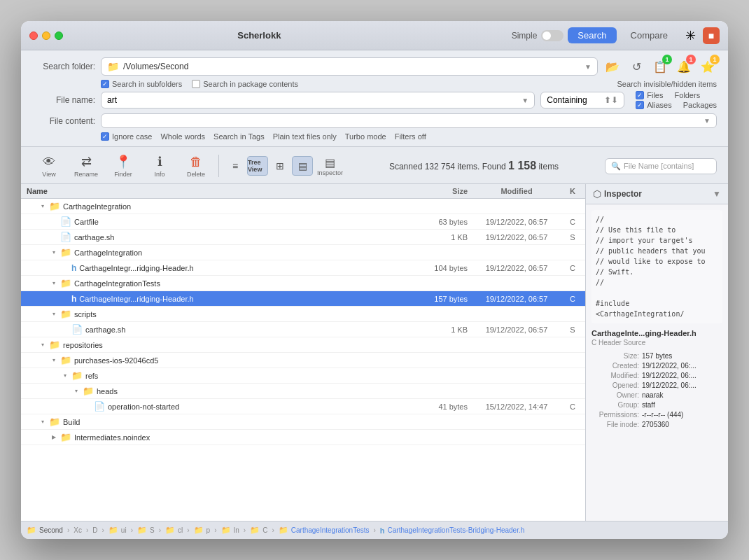 This screenshot has height=560, width=749. Describe the element at coordinates (303, 360) in the screenshot. I see `list-item: ▾ 📁 purchases-ios-92046cd5` at that location.